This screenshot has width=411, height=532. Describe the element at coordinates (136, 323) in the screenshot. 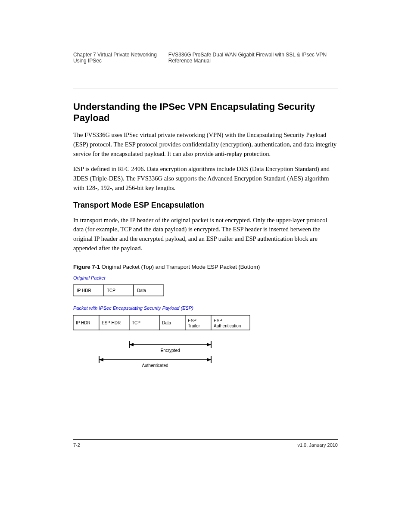

I see `esp-cell-2: TCP` at that location.